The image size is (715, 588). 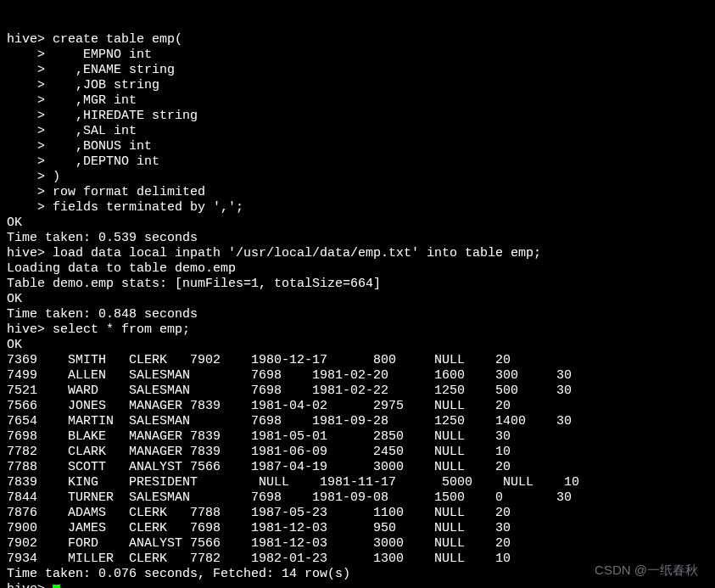 What do you see at coordinates (56, 586) in the screenshot?
I see `cursor` at bounding box center [56, 586].